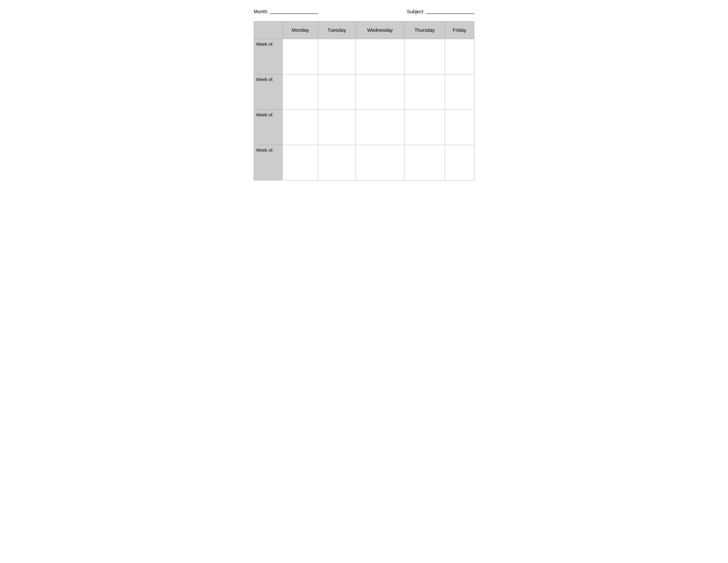 Image resolution: width=728 pixels, height=563 pixels. I want to click on cell-week2-thursday, so click(425, 92).